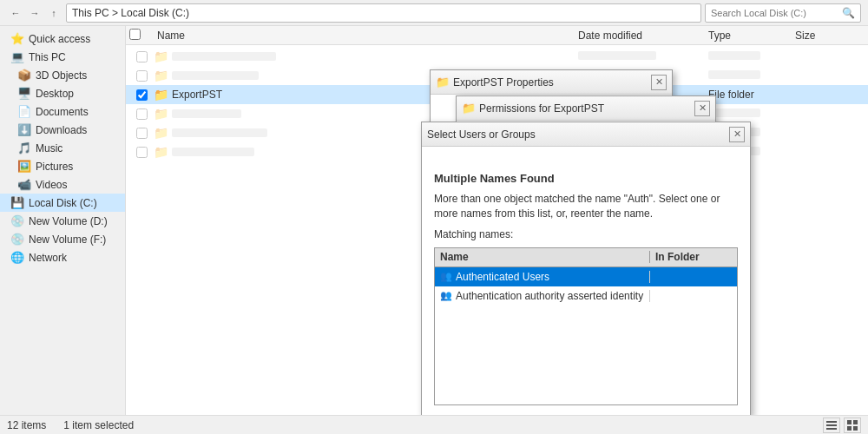  Describe the element at coordinates (62, 112) in the screenshot. I see `sidebar-label-documents: Documents` at that location.